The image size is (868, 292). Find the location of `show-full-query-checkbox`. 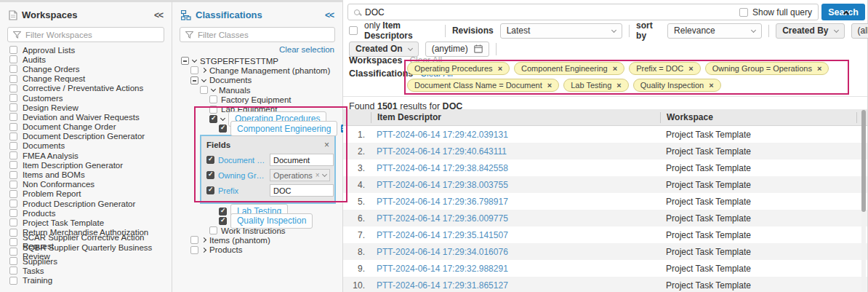

show-full-query-checkbox is located at coordinates (744, 12).